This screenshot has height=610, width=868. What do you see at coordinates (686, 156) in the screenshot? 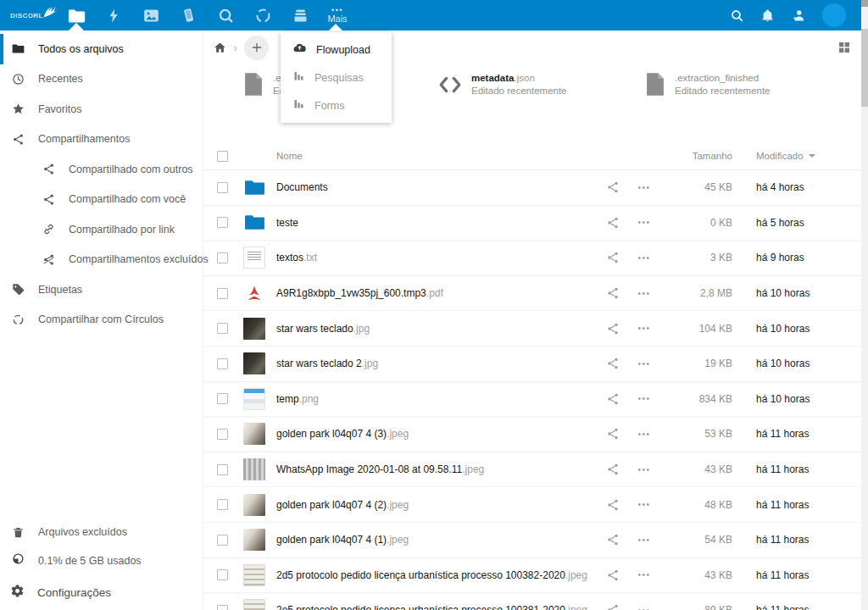
I see `column-header-size: Tamanho` at bounding box center [686, 156].